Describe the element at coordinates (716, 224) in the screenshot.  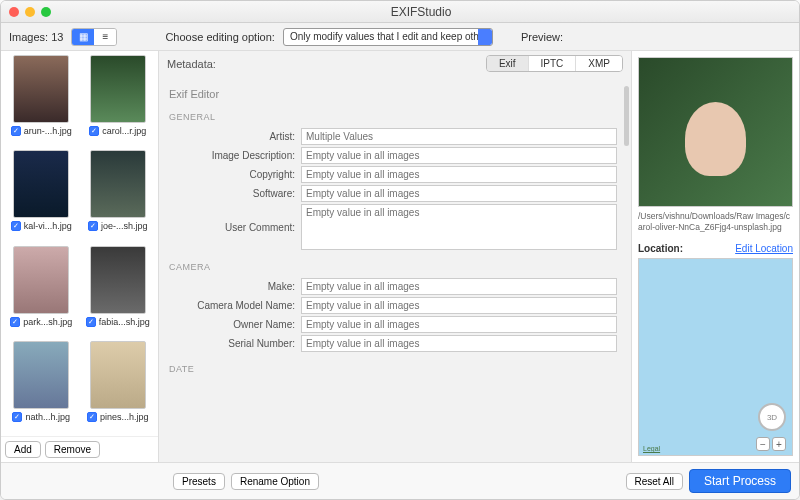
I see `preview-filepath: /Users/vishnu/Downloads/Raw Images/carol…` at that location.